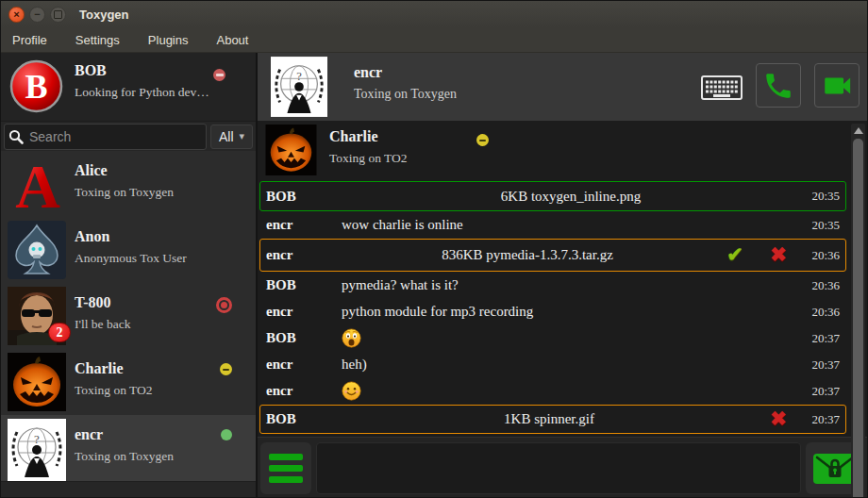 This screenshot has width=868, height=498. What do you see at coordinates (128, 448) in the screenshot?
I see `contact-row-encr: ? encr Toxing on Toxygen` at bounding box center [128, 448].